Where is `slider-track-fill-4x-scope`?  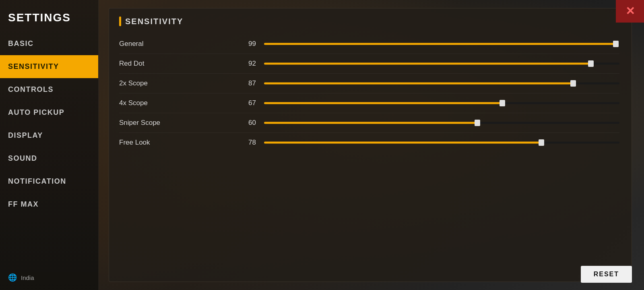
slider-track-fill-4x-scope is located at coordinates (383, 103).